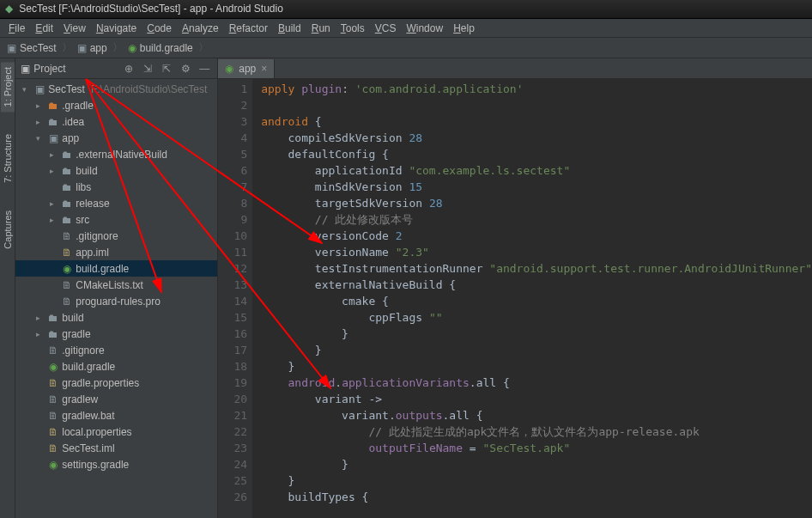 This screenshot has height=518, width=812. I want to click on menu-run: Run, so click(321, 28).